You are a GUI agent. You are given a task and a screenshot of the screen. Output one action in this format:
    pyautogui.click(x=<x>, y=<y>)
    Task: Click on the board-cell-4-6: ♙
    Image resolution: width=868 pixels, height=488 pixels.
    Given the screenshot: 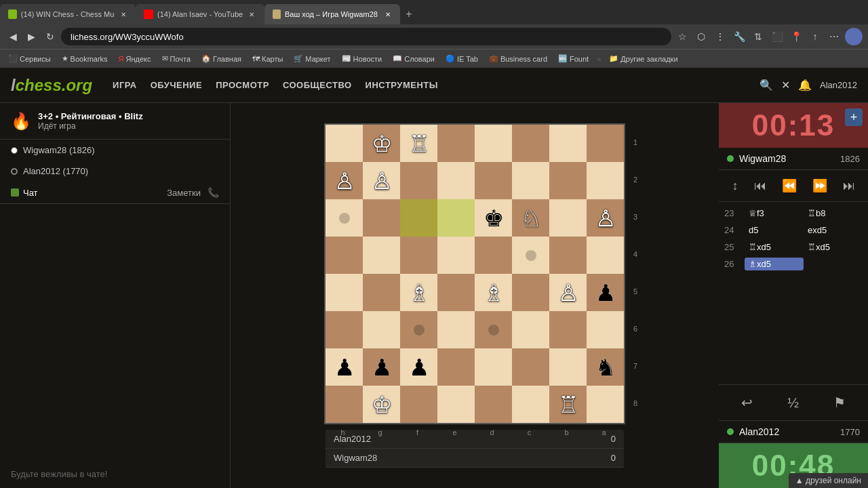 What is the action you would take?
    pyautogui.click(x=568, y=293)
    